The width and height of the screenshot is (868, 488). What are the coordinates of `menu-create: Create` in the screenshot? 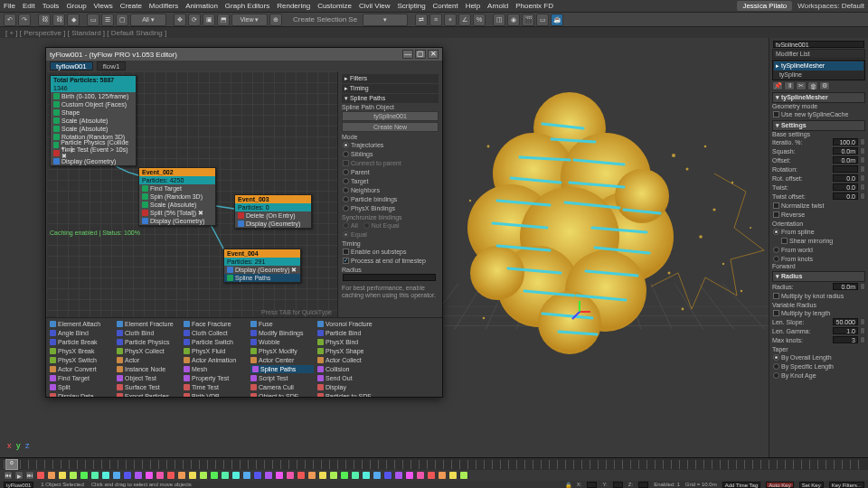 It's located at (131, 5).